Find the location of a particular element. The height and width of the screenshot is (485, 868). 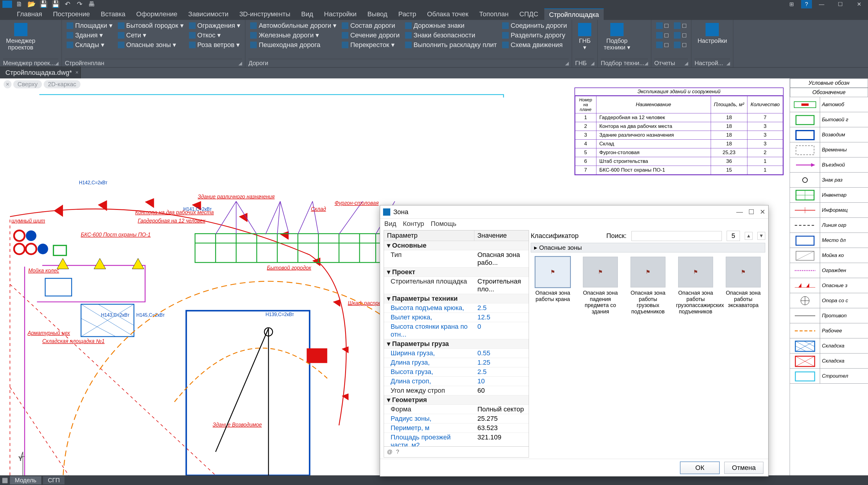

print-icon: 🖶 is located at coordinates (92, 4).